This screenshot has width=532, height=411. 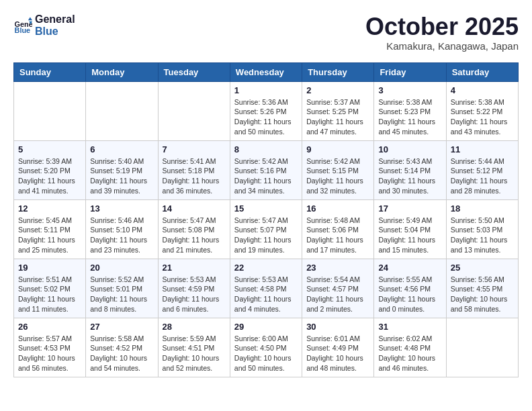 What do you see at coordinates (122, 353) in the screenshot?
I see `day-info: Sunrise: 5:58 AM Sunset: 4:52 PM Dayligh…` at bounding box center [122, 353].